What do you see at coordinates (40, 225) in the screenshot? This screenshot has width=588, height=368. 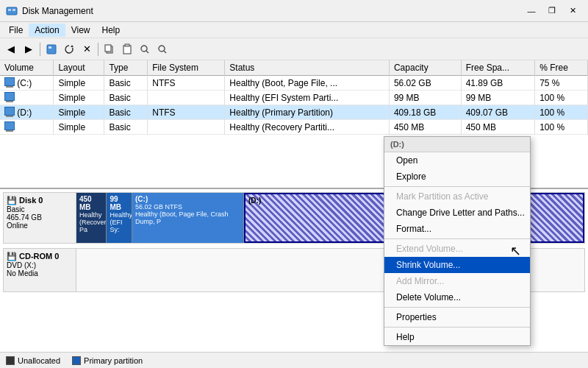 I see `disk-0-status: Online` at bounding box center [40, 225].